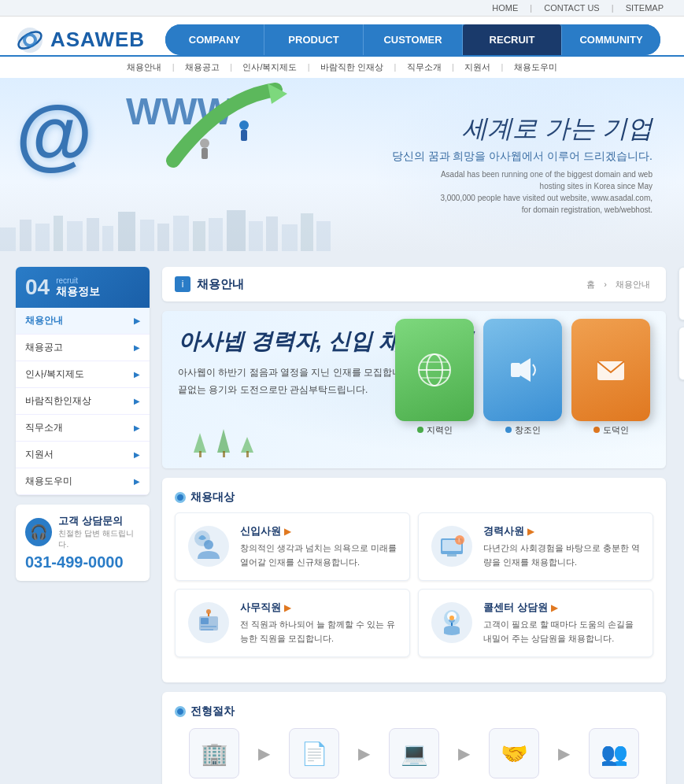 The image size is (684, 784). What do you see at coordinates (144, 67) in the screenshot?
I see `subnav-item-1: 채용안내` at bounding box center [144, 67].